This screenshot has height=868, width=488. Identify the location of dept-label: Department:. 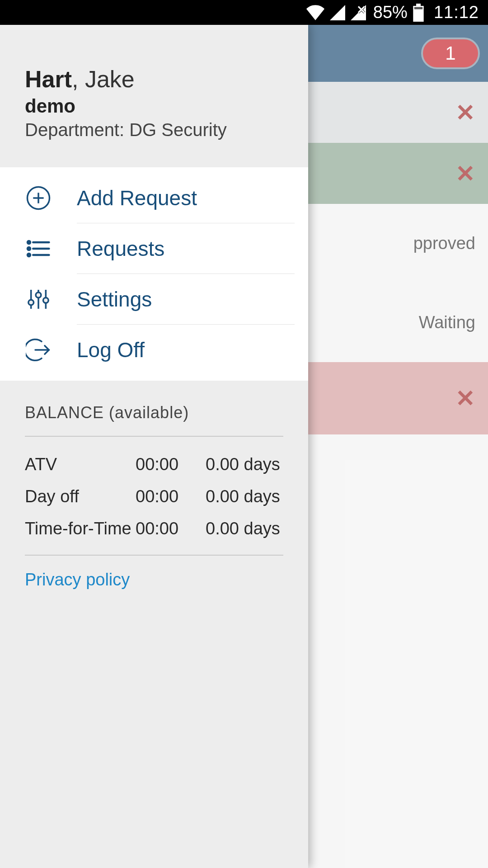
(77, 130).